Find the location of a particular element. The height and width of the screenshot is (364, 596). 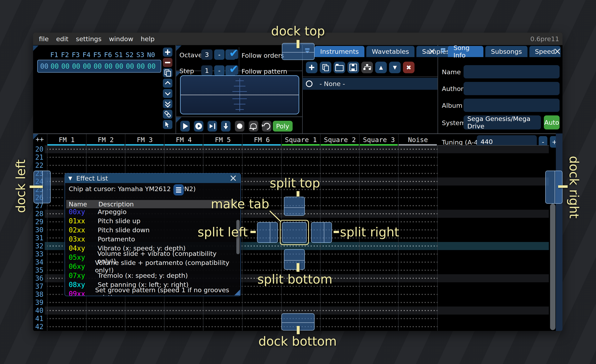

pattern-row-20: 20 is located at coordinates (298, 149).